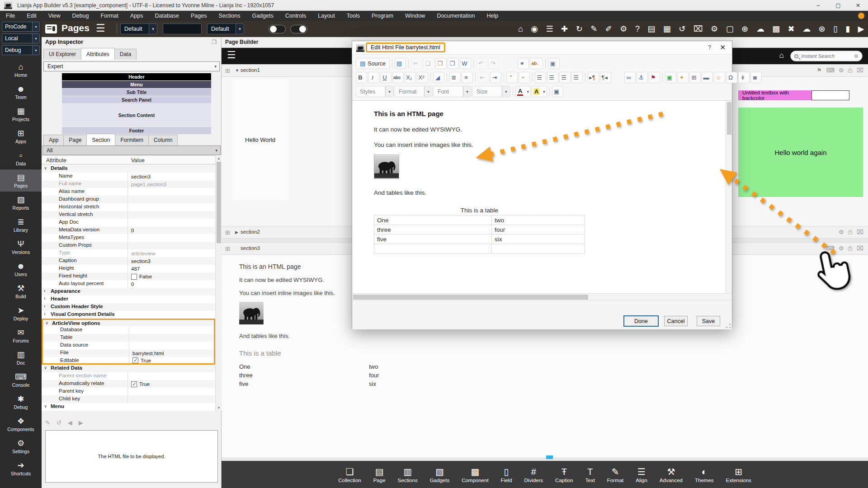  I want to click on attribute-row: Parent key, so click(128, 391).